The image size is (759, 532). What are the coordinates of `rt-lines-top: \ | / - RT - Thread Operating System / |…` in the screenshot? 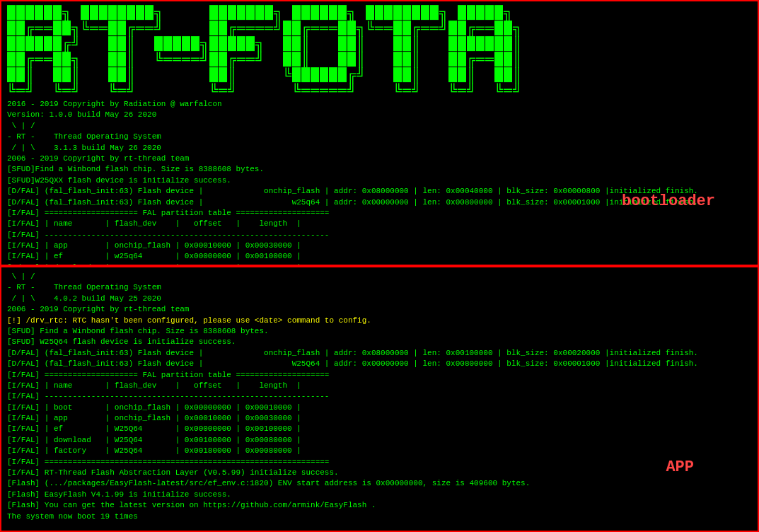 It's located at (379, 143).